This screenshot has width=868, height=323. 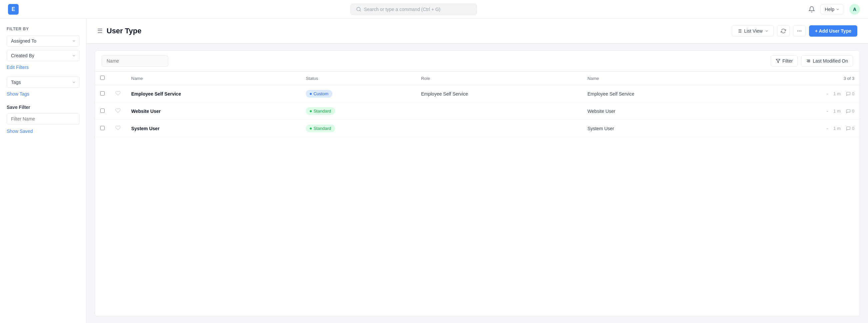 What do you see at coordinates (812, 61) in the screenshot?
I see `toolbar-right: Filter Last Modified On` at bounding box center [812, 61].